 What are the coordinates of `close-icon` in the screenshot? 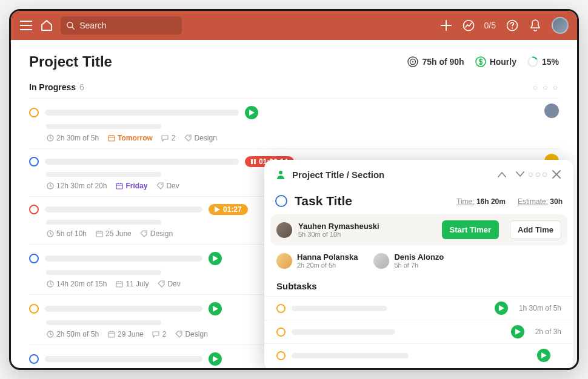 It's located at (556, 174).